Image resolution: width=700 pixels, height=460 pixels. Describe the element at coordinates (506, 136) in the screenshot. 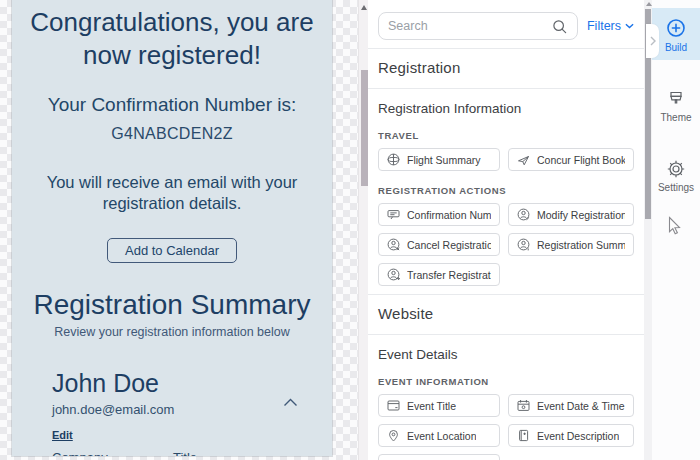

I see `group-label: TRAVEL` at that location.